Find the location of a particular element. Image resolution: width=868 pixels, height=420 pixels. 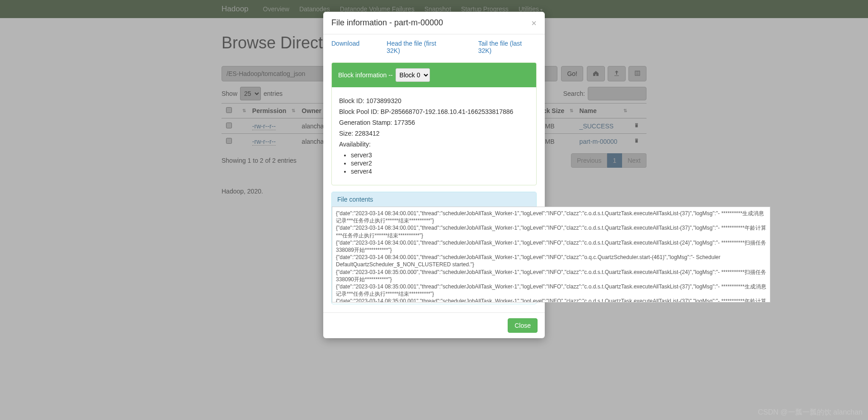

block-id: Block ID: 1073899320 is located at coordinates (434, 101).